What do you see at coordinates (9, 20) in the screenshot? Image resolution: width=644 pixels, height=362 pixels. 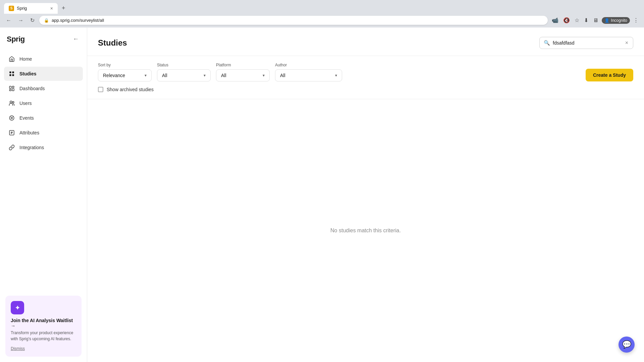 I see `back-button: ←` at bounding box center [9, 20].